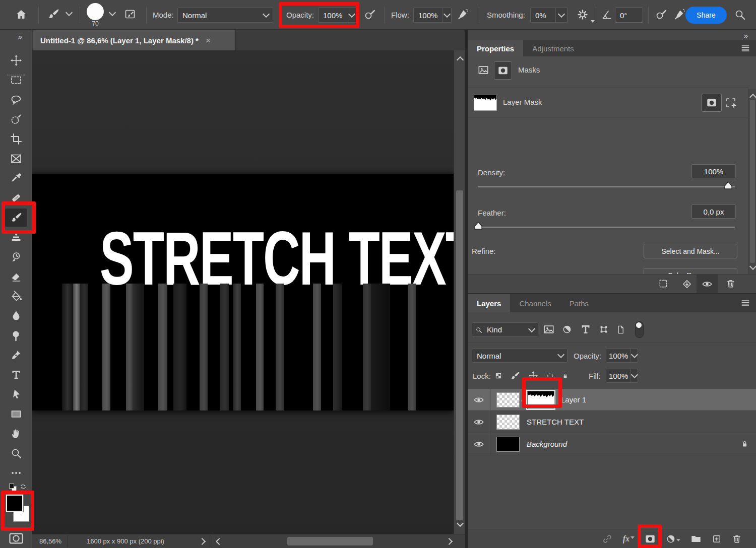 The width and height of the screenshot is (756, 548). I want to click on pressure-size-alt-icon, so click(679, 14).